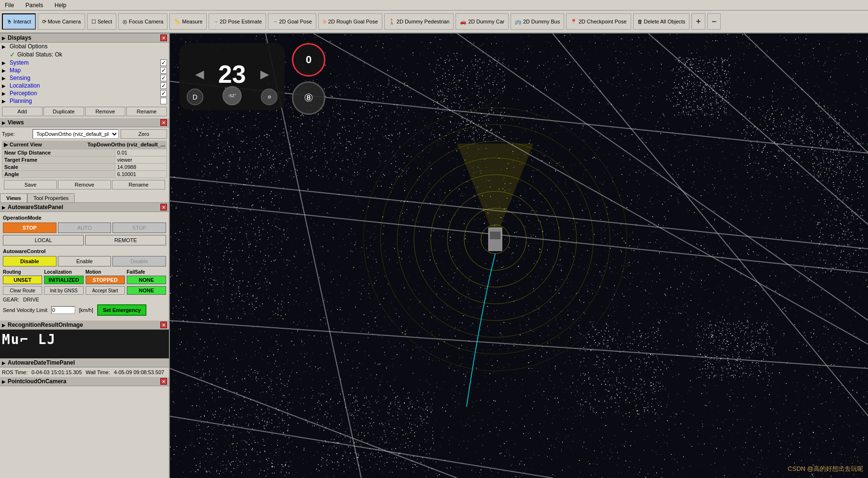 The image size is (868, 478). Describe the element at coordinates (232, 77) in the screenshot. I see `speedometer: ◀ 23 ▶ km/h D -52° ⚙` at that location.